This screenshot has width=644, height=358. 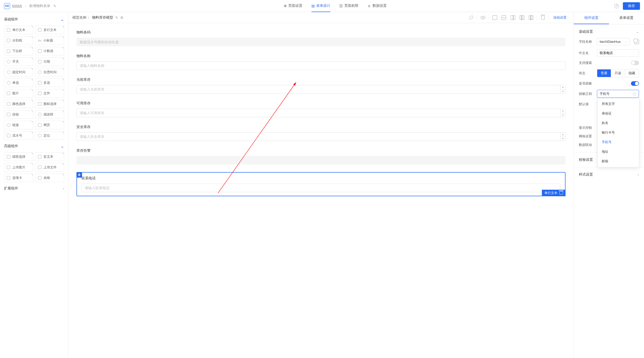 What do you see at coordinates (19, 104) in the screenshot?
I see `comp-color-picker: 颜色选择` at bounding box center [19, 104].